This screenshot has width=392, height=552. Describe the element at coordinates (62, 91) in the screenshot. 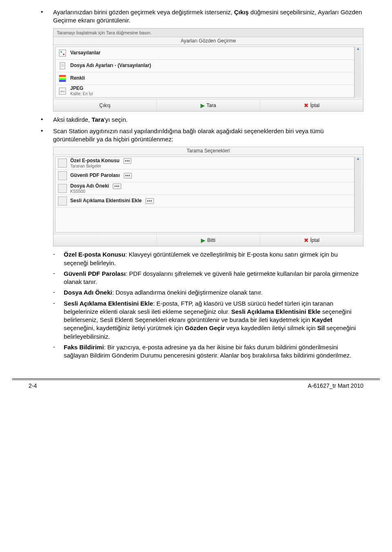

I see `jpeg-icon: JPG` at that location.